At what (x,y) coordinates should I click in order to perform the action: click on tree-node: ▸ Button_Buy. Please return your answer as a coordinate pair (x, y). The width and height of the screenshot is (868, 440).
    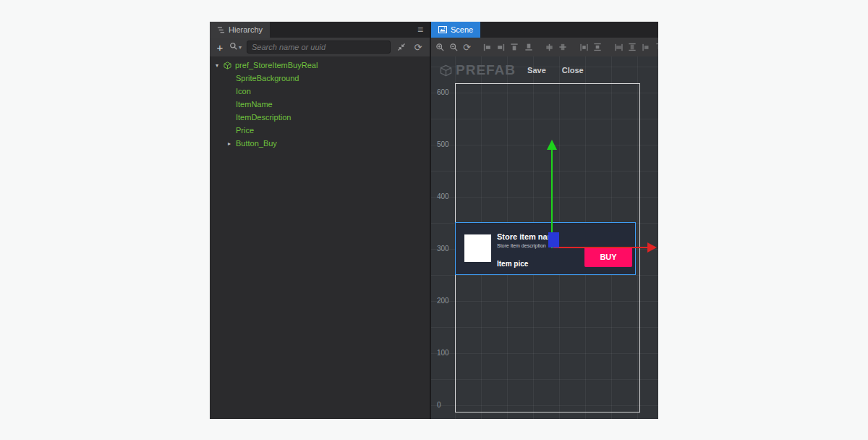
    Looking at the image, I should click on (320, 143).